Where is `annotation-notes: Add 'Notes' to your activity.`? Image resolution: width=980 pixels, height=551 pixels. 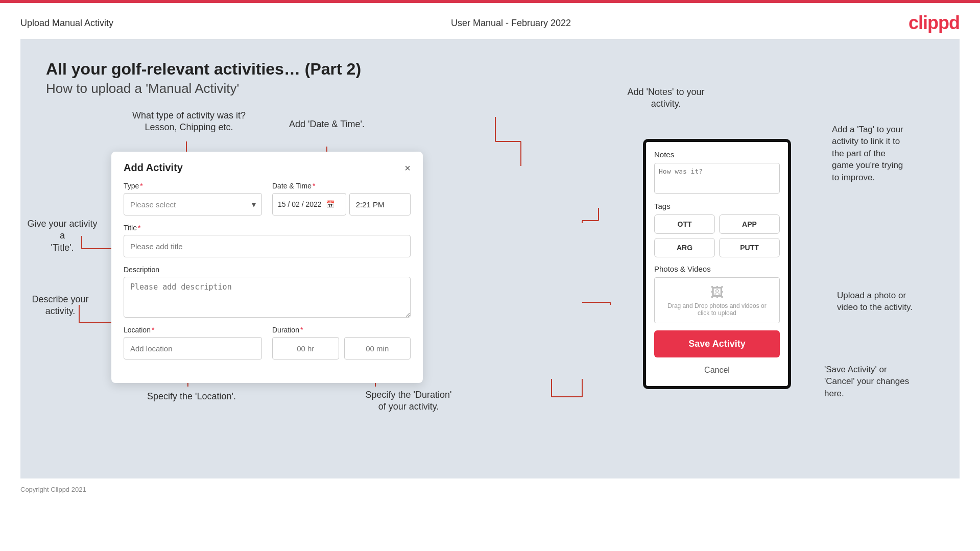
annotation-notes: Add 'Notes' to your activity. is located at coordinates (666, 98).